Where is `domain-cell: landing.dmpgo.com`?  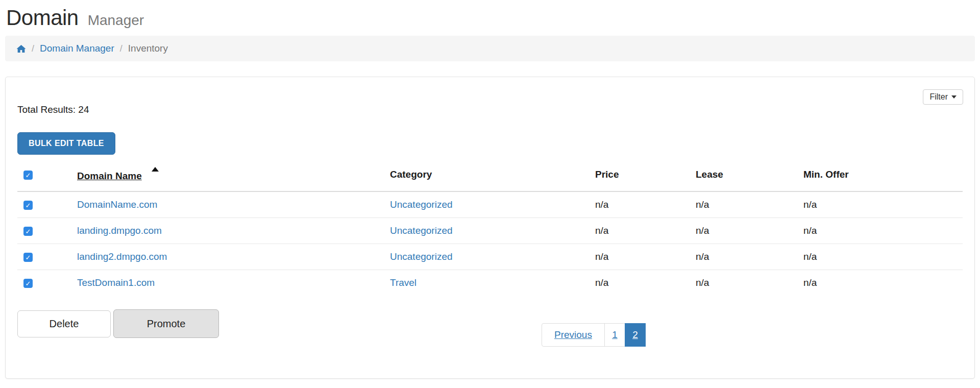 domain-cell: landing.dmpgo.com is located at coordinates (225, 231).